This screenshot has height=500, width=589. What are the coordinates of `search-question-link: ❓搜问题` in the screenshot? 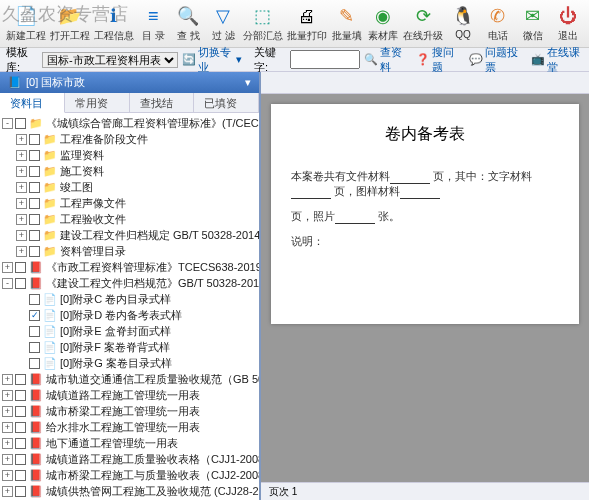 It's located at (438, 60).